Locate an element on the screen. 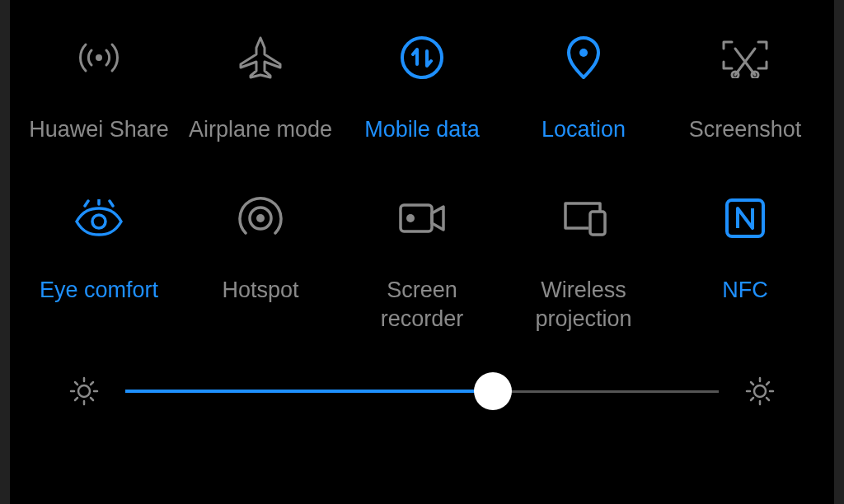 This screenshot has height=504, width=844. slider-fill is located at coordinates (309, 391).